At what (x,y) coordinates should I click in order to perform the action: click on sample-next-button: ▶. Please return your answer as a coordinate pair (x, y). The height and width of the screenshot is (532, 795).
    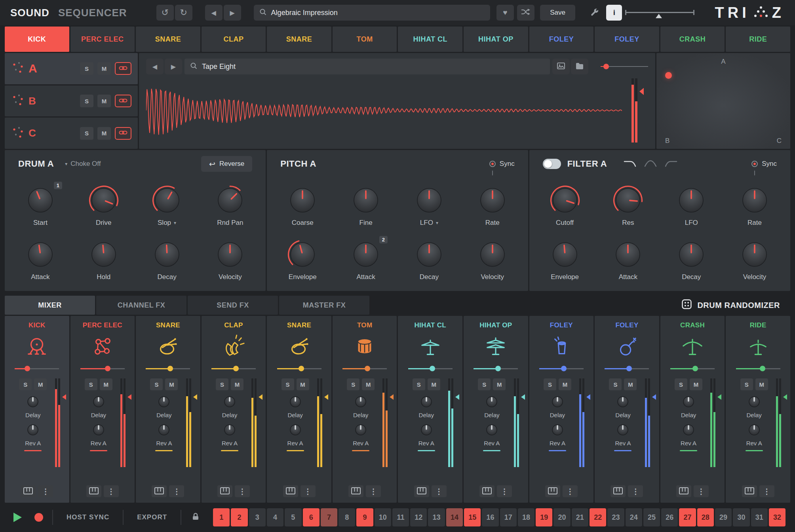
    Looking at the image, I should click on (173, 66).